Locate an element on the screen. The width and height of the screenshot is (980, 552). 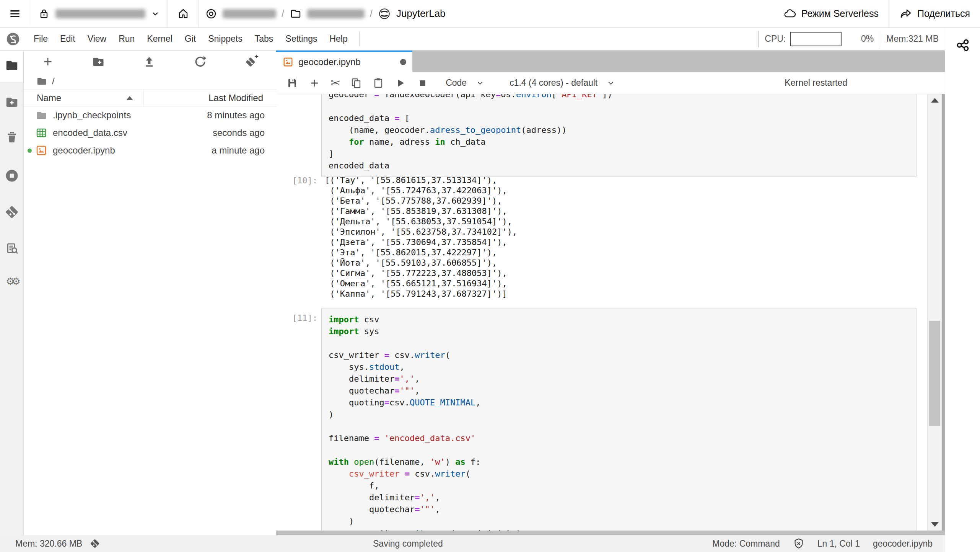
menu-git: Git is located at coordinates (190, 39).